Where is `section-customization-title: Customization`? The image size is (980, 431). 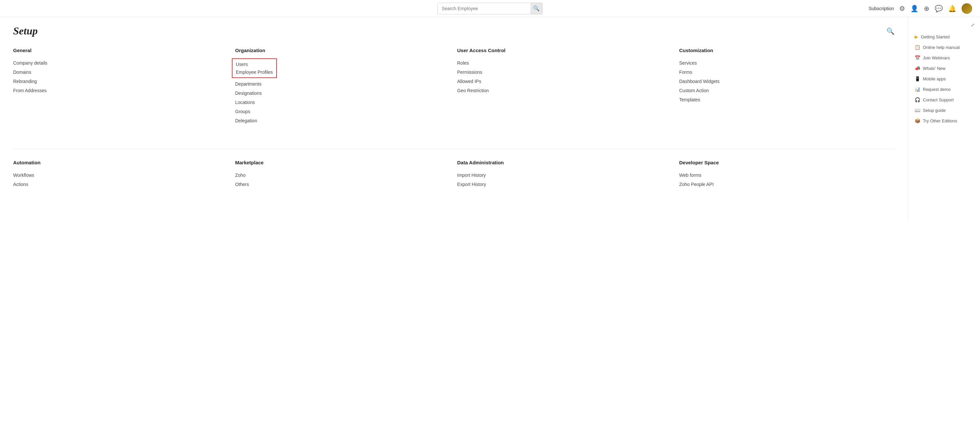 section-customization-title: Customization is located at coordinates (787, 50).